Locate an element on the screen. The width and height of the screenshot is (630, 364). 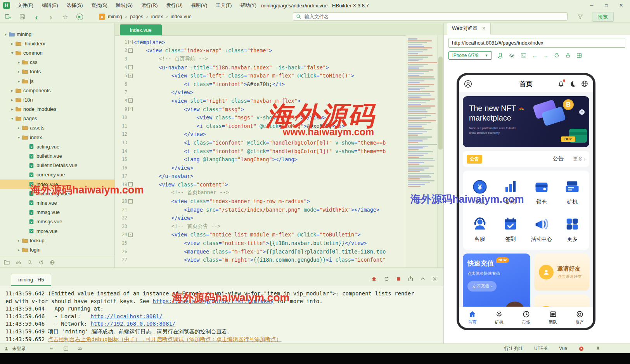
minimize-button: ─ is located at coordinates (592, 5).